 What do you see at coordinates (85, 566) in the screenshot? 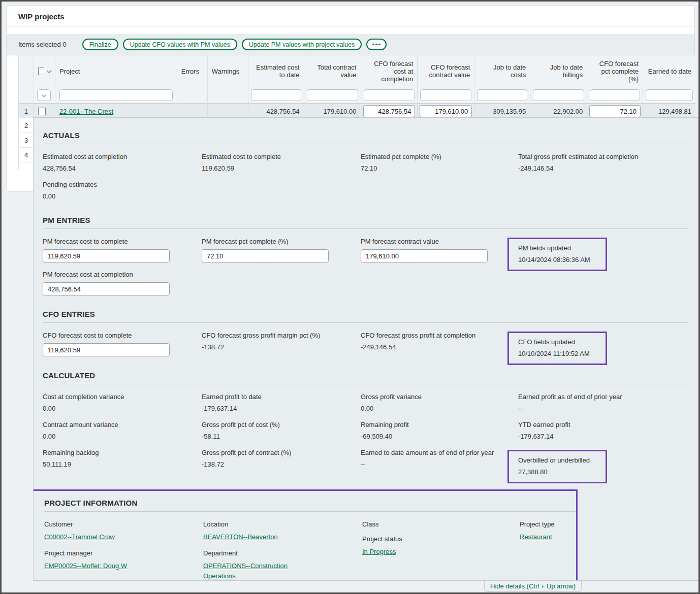
I see `project-manager-link: EMP00025--Moffet; Doug W` at bounding box center [85, 566].